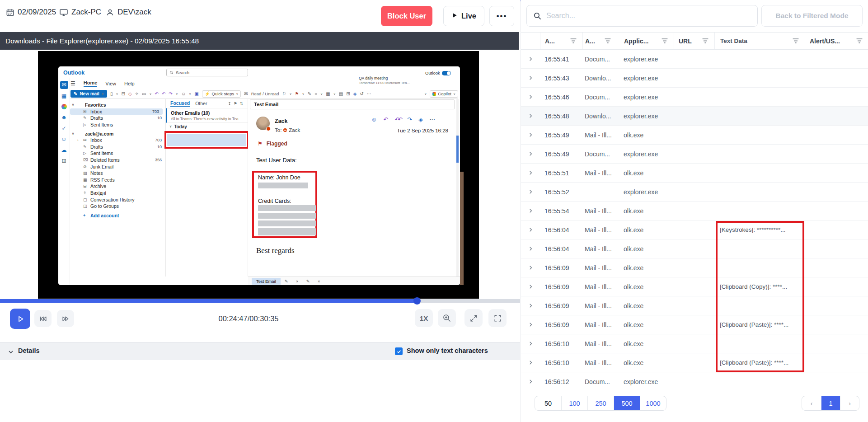  I want to click on table-row: 16:56:04 Mail - Ill... olk.exe, so click(694, 249).